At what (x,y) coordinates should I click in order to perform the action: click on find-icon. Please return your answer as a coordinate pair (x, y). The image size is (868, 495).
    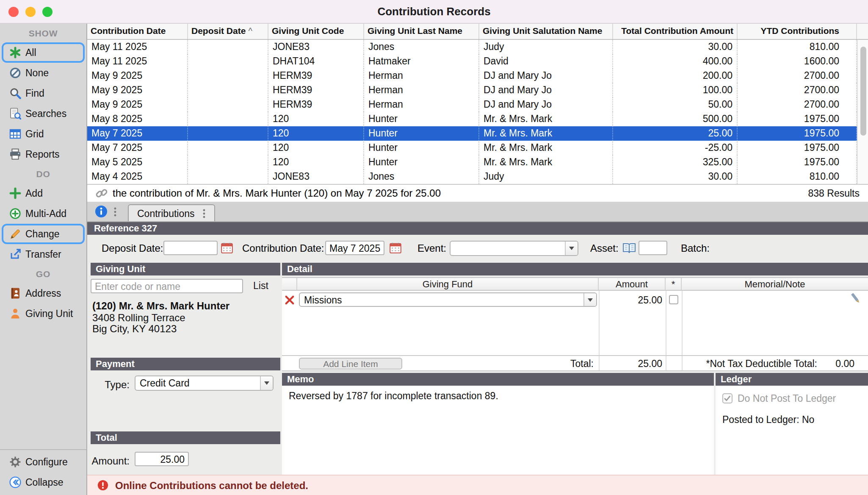
    Looking at the image, I should click on (15, 93).